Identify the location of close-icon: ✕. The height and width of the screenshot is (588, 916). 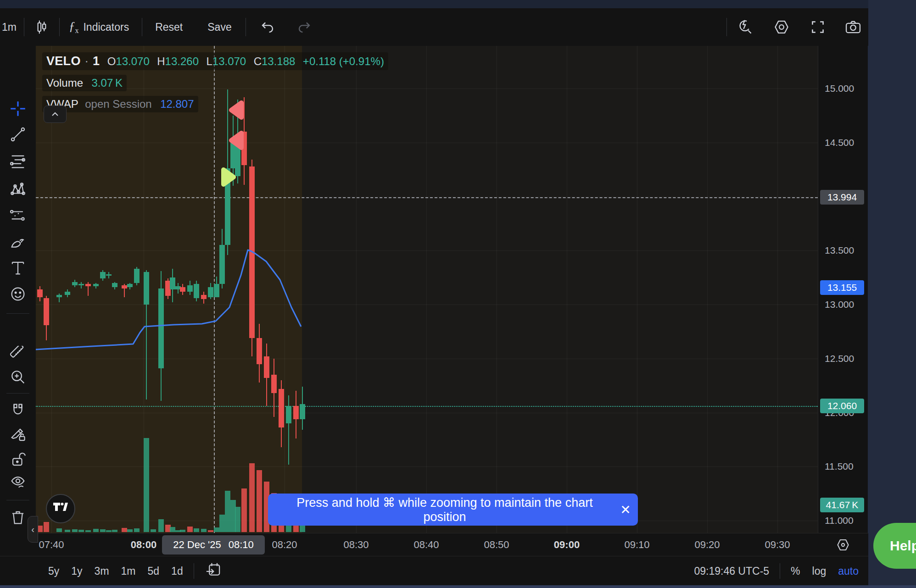
(626, 510).